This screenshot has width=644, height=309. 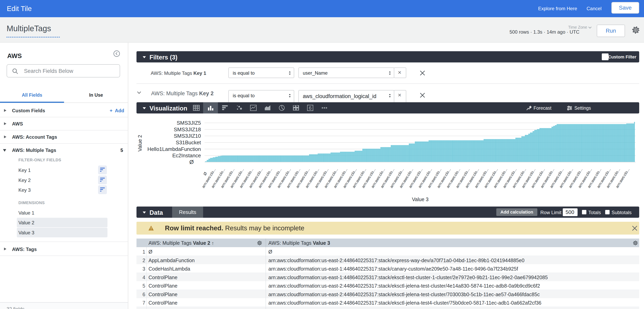 What do you see at coordinates (140, 143) in the screenshot?
I see `svg-text: Value 2` at bounding box center [140, 143].